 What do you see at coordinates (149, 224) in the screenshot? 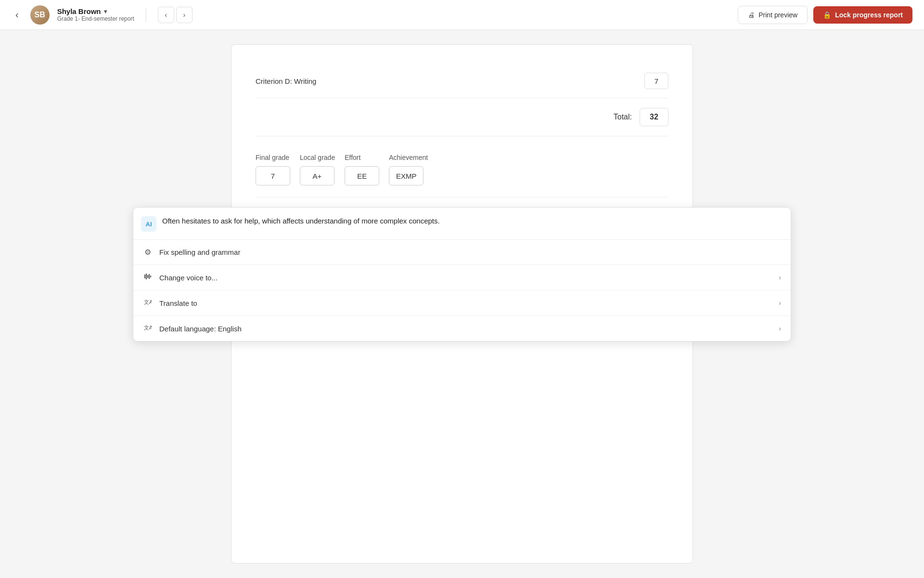
I see `ai-badge: AI` at bounding box center [149, 224].